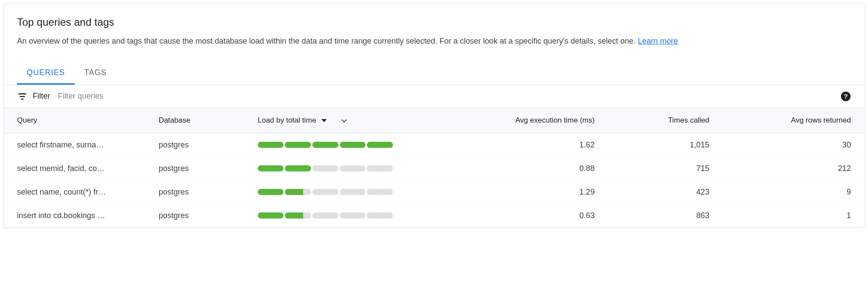 This screenshot has width=868, height=301. Describe the element at coordinates (660, 145) in the screenshot. I see `times-called-cell: 1,015` at that location.